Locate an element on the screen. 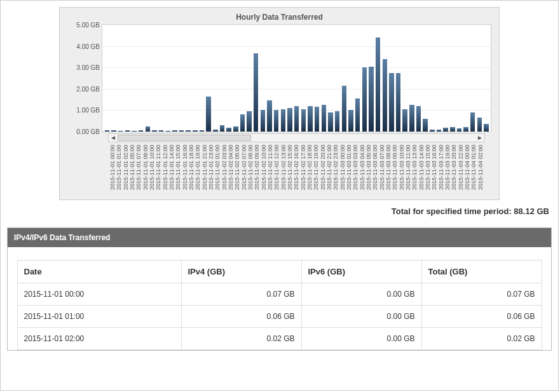 The width and height of the screenshot is (560, 392). chart-scroll-thumb is located at coordinates (184, 138).